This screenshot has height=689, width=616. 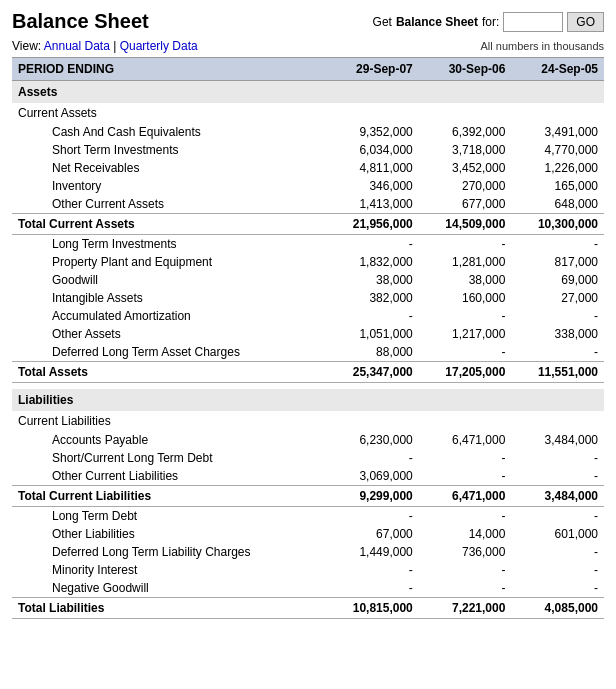 I want to click on row-col3: 338,000, so click(x=558, y=334).